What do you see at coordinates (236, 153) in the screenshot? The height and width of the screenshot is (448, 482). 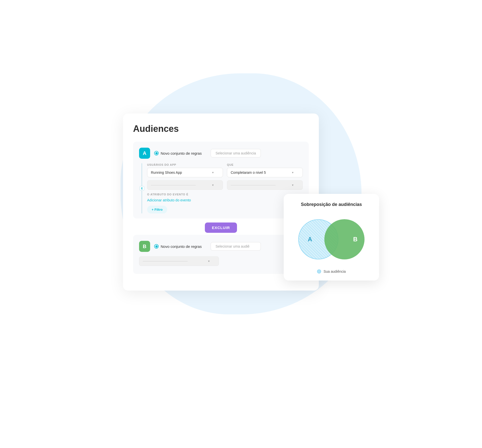 I see `select-audience-a: Selecionar uma audiência` at bounding box center [236, 153].